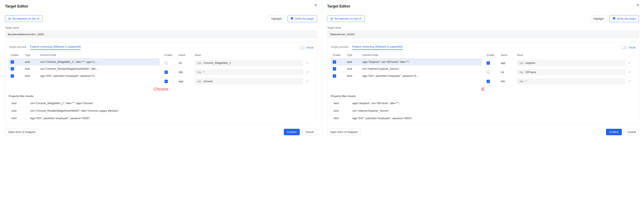  I want to click on table-row: appExpchrome, so click(238, 81).